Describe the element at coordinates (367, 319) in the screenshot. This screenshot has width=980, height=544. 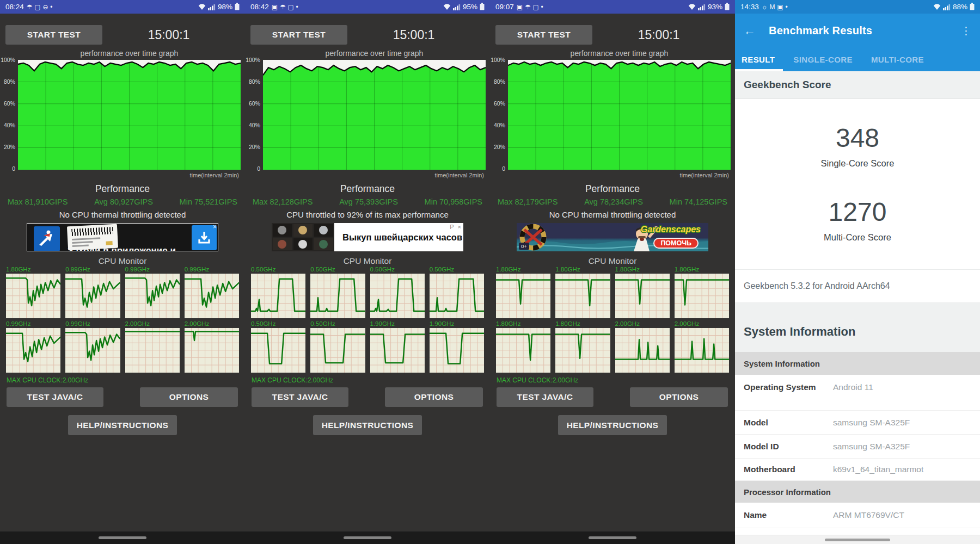
I see `cpu-core-grid: 0.50GHz 0.50GHz 0.50GHz 0.50GHz 0.50GHz …` at that location.